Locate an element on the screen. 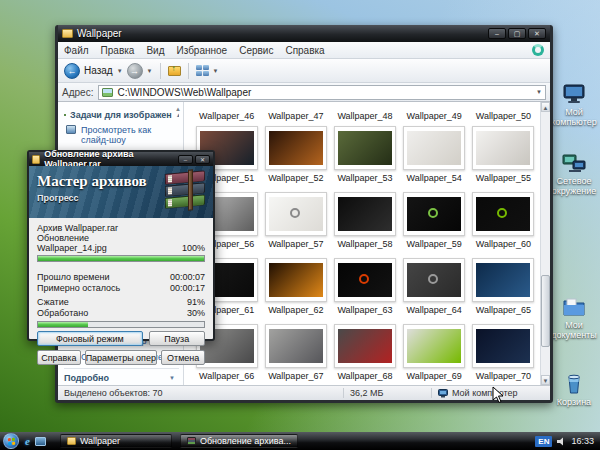  dialog-banner: Мастер архивов Прогресс is located at coordinates (121, 192).